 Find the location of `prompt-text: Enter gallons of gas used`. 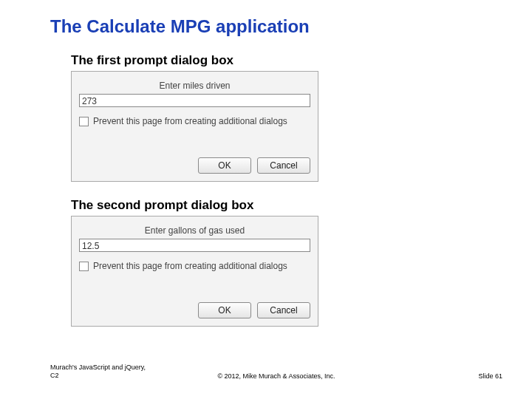

prompt-text: Enter gallons of gas used is located at coordinates (195, 231).